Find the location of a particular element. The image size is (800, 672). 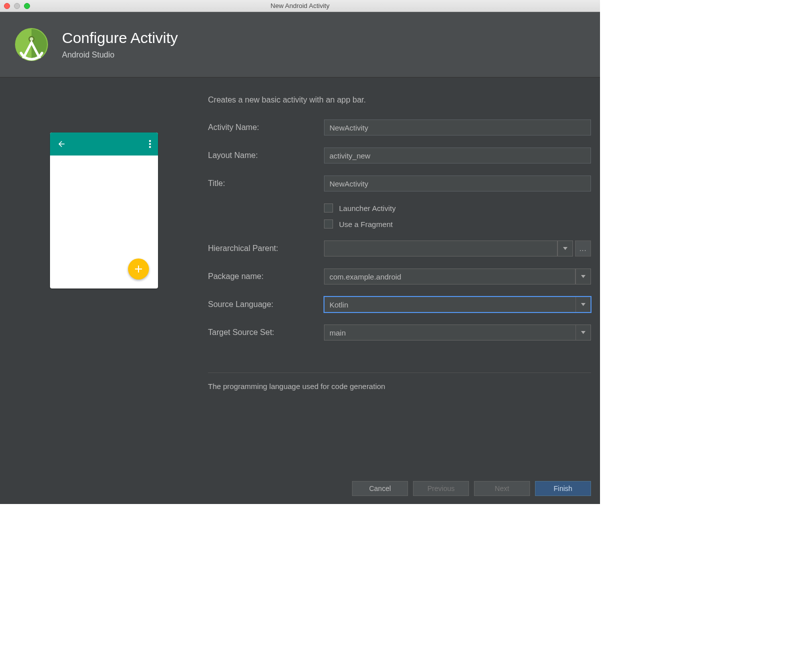

use-fragment-checkbox is located at coordinates (328, 224).